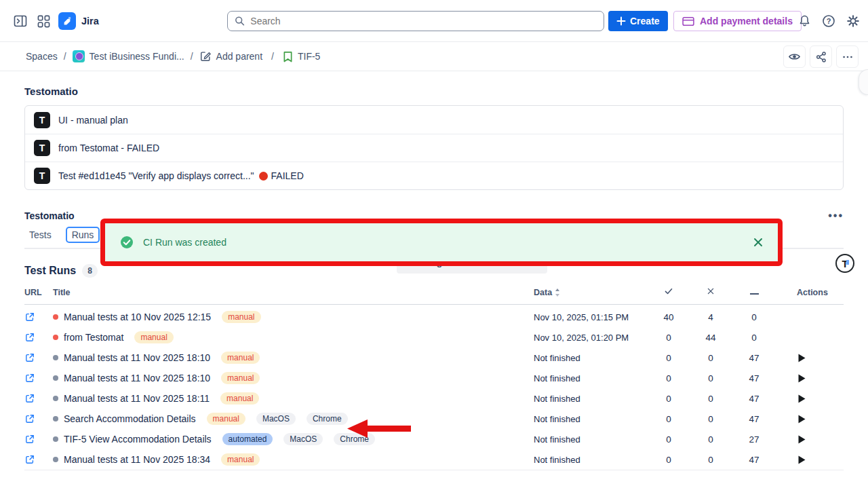  What do you see at coordinates (804, 21) in the screenshot?
I see `notifications-bell-icon` at bounding box center [804, 21].